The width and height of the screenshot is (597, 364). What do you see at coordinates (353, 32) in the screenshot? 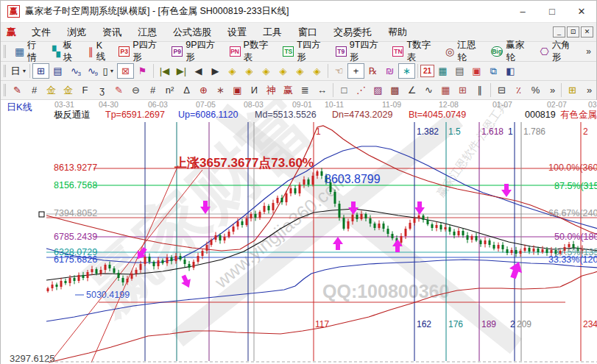
I see `menu-item-trade: 交易委托` at bounding box center [353, 32].